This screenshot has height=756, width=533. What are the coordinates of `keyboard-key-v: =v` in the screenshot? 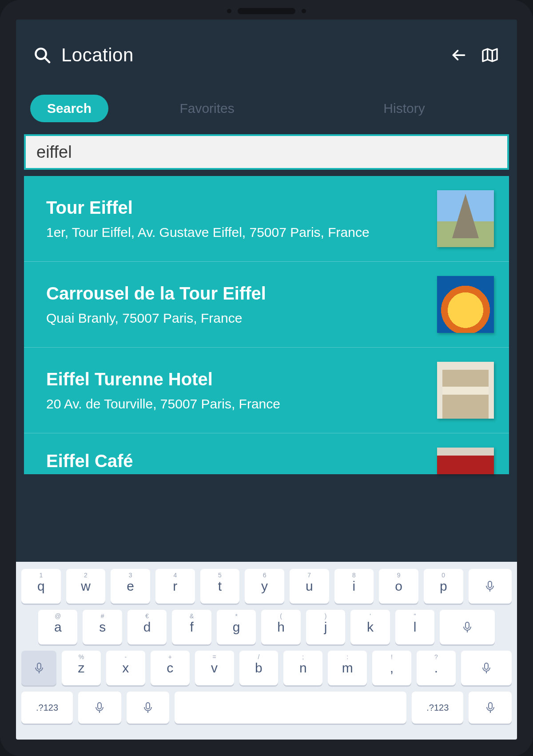 It's located at (215, 668).